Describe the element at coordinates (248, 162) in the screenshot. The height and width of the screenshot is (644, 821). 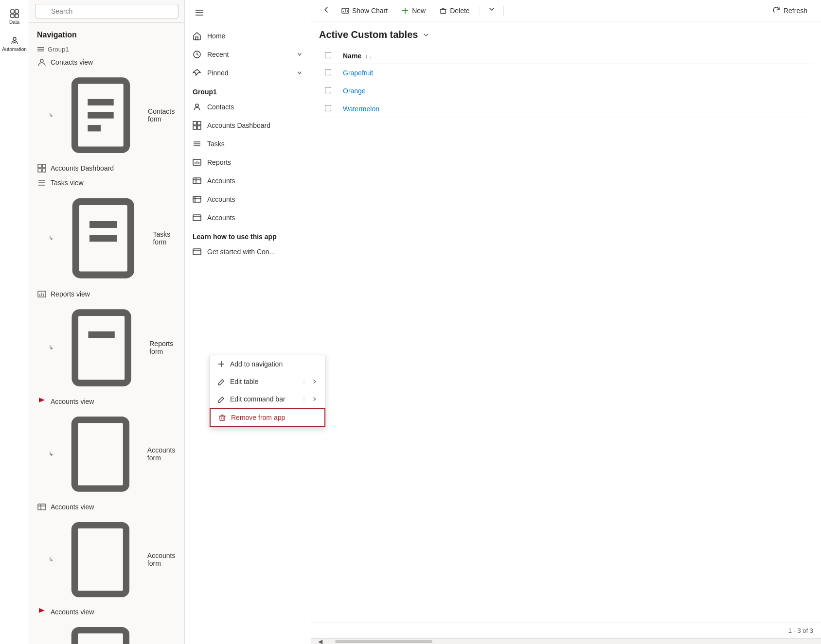
I see `middle-nav-reports: Reports` at that location.